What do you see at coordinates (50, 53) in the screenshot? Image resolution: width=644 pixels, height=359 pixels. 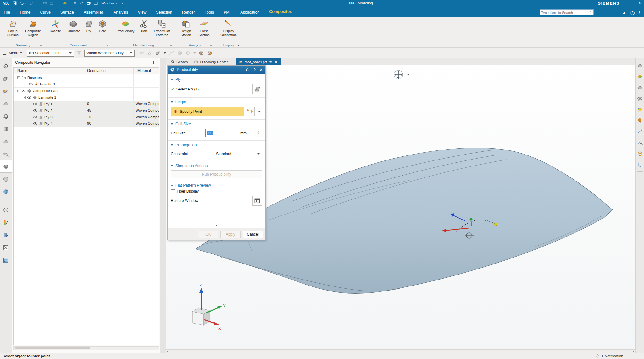 I see `selection-filter-dropdown: No Selection Filter` at bounding box center [50, 53].